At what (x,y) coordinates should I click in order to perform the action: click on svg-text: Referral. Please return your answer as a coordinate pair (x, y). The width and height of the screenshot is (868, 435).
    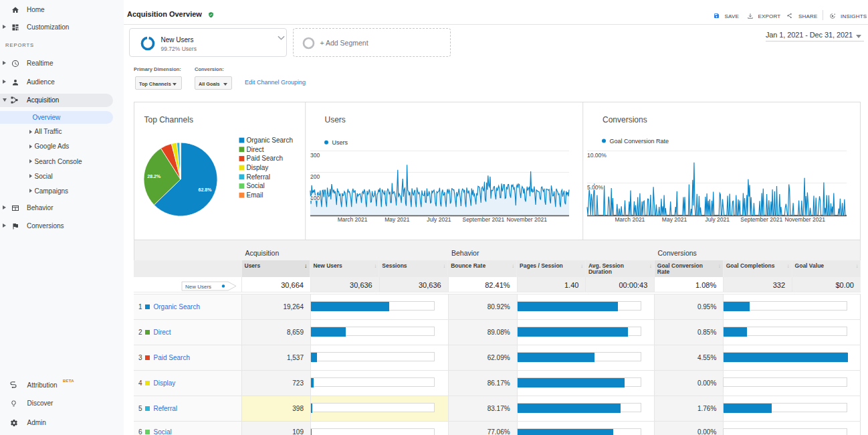
    Looking at the image, I should click on (259, 177).